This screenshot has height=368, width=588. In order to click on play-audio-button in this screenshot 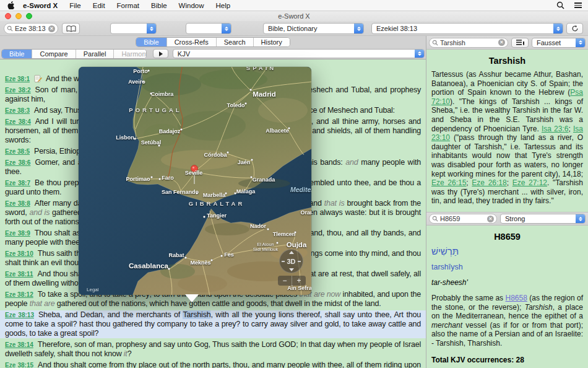, I will do `click(160, 53)`.